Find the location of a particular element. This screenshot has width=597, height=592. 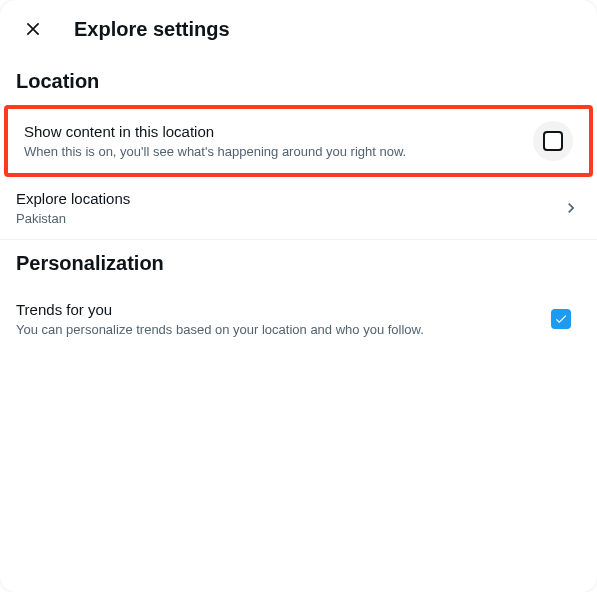

setting-text: Show content in this location When this … is located at coordinates (272, 141).